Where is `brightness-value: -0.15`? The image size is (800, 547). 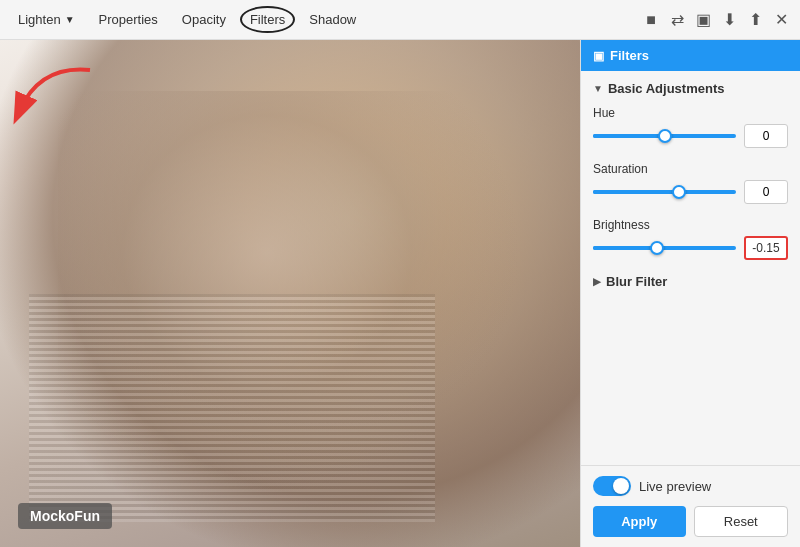
brightness-value: -0.15 is located at coordinates (766, 248).